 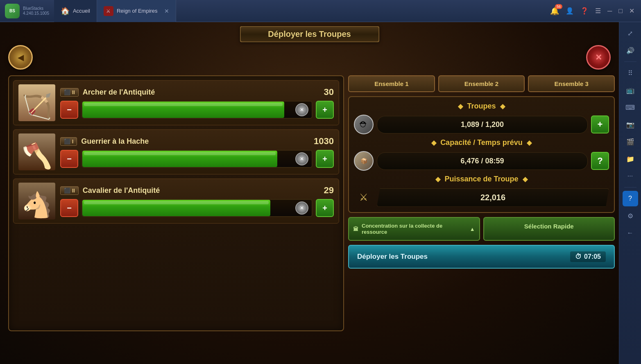 I want to click on troops-stat-row: ⛑ 1,089 / 1,200 +, so click(x=482, y=124).